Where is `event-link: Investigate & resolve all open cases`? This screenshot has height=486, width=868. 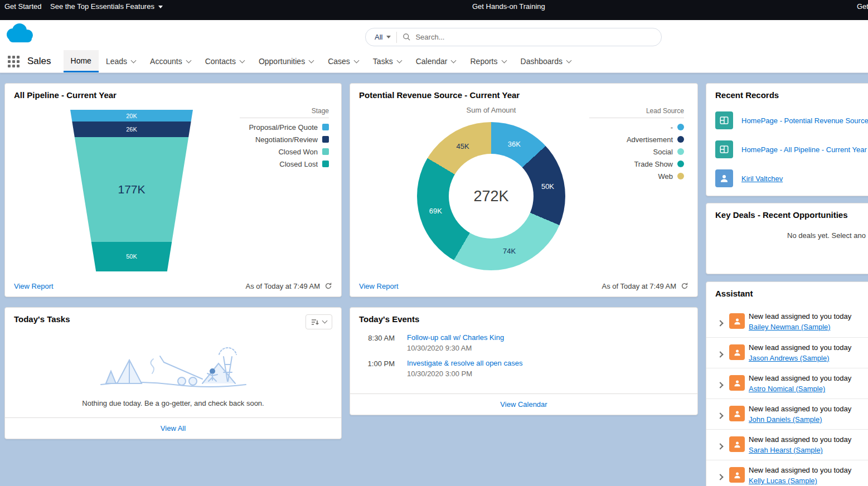 event-link: Investigate & resolve all open cases is located at coordinates (465, 363).